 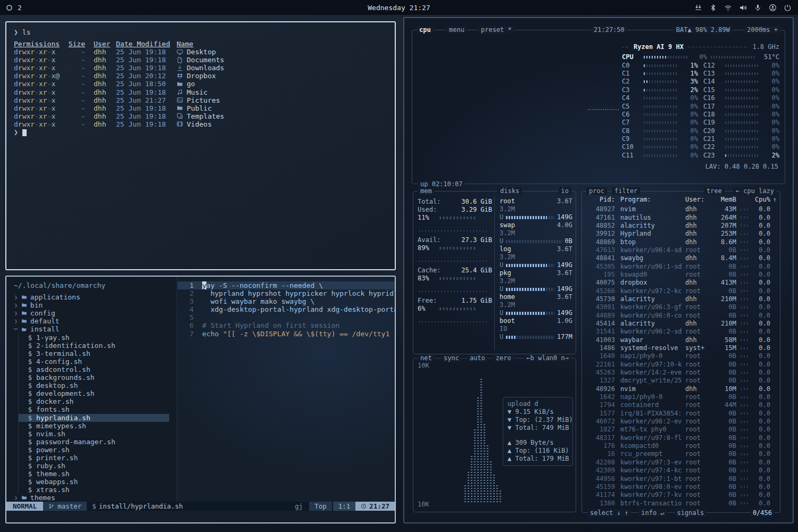 What do you see at coordinates (92, 389) in the screenshot?
I see `file-tree-panel: ~/.local/share/omarchy ❯applications❯bin…` at bounding box center [92, 389].